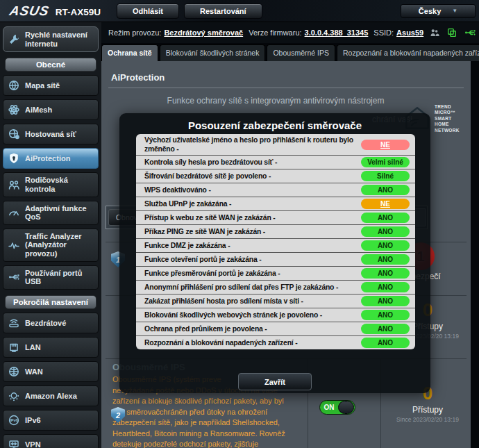 This screenshot has height=448, width=479. I want to click on tab-ochrana-s-t-: Ochrana sítě, so click(130, 53).